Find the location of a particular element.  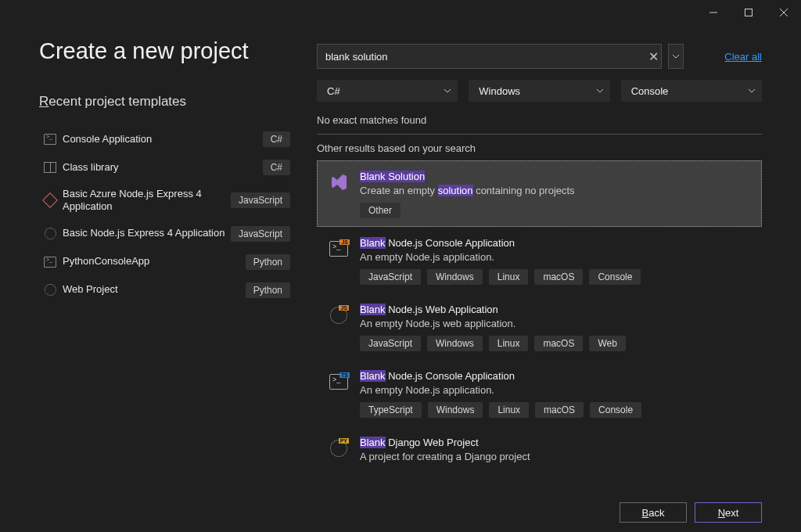

recent-item-label: Class library is located at coordinates (163, 167).